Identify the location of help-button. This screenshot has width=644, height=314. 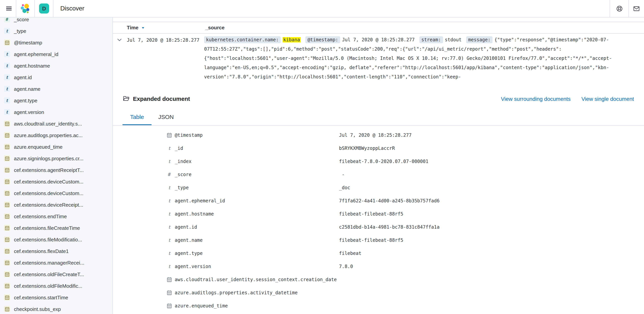
(619, 8).